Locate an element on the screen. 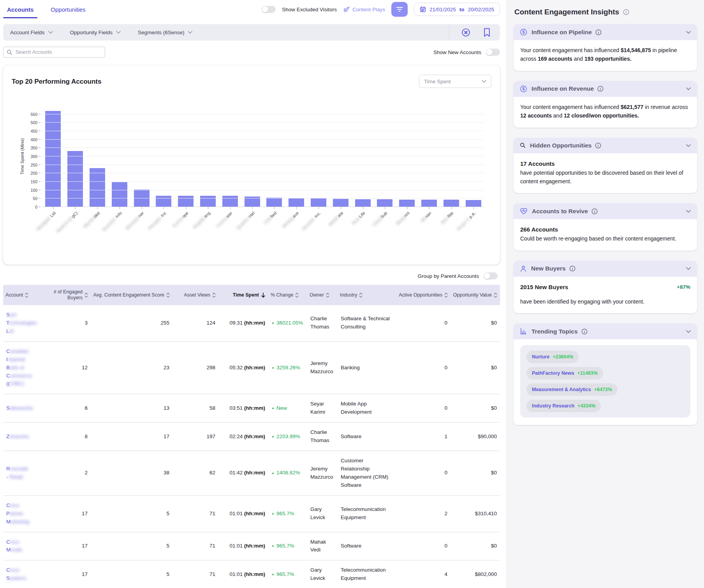  opportunity-value-cell: $0 is located at coordinates (475, 409).